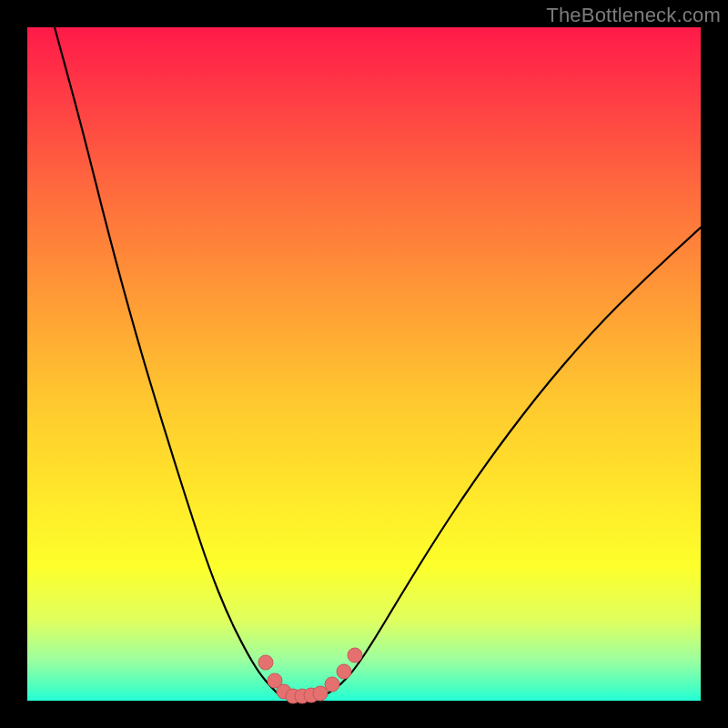 The image size is (728, 728). I want to click on watermark-text: TheBottleneck.com, so click(633, 15).